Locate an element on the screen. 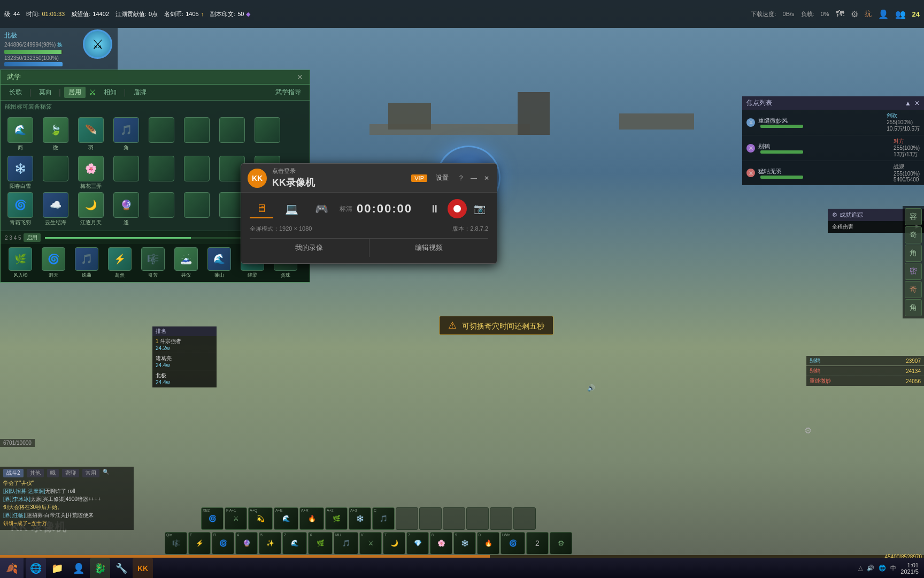 The image size is (924, 578). slot-num2: 2 is located at coordinates (537, 543).